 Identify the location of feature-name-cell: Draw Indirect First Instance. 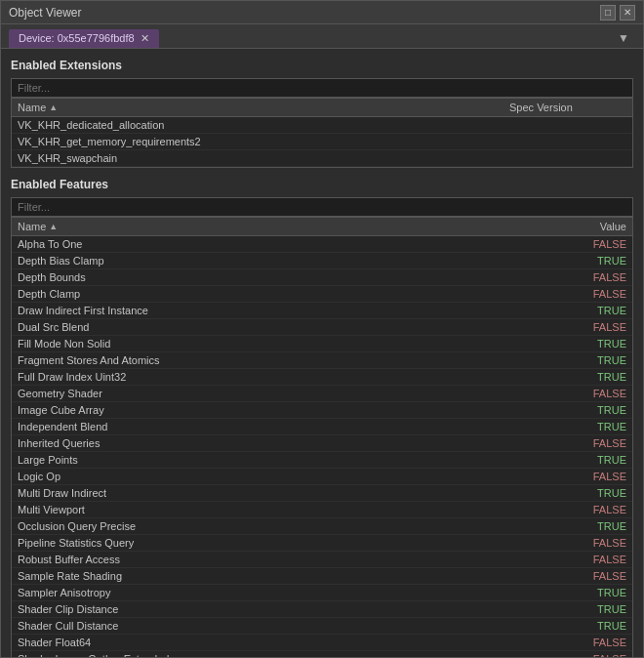
(273, 310).